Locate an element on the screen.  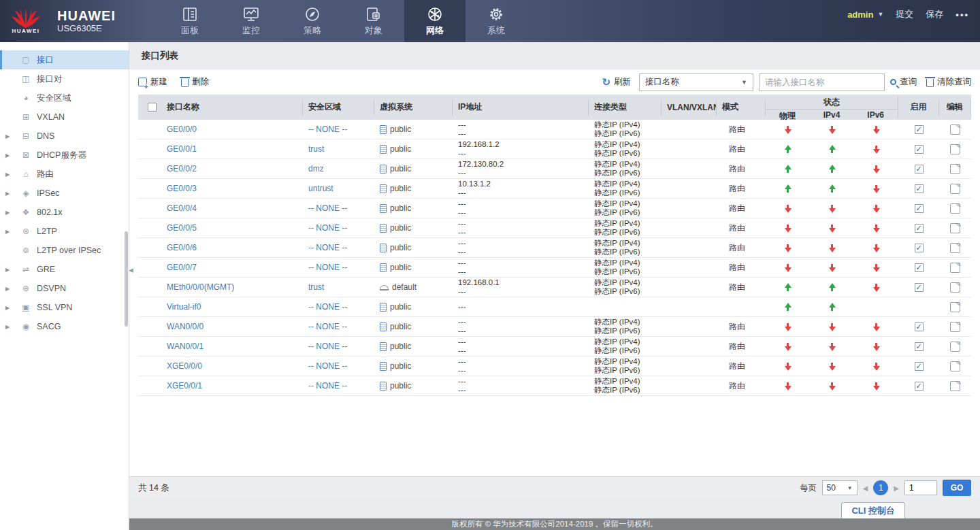
prev-page-icon: ◀ is located at coordinates (866, 488).